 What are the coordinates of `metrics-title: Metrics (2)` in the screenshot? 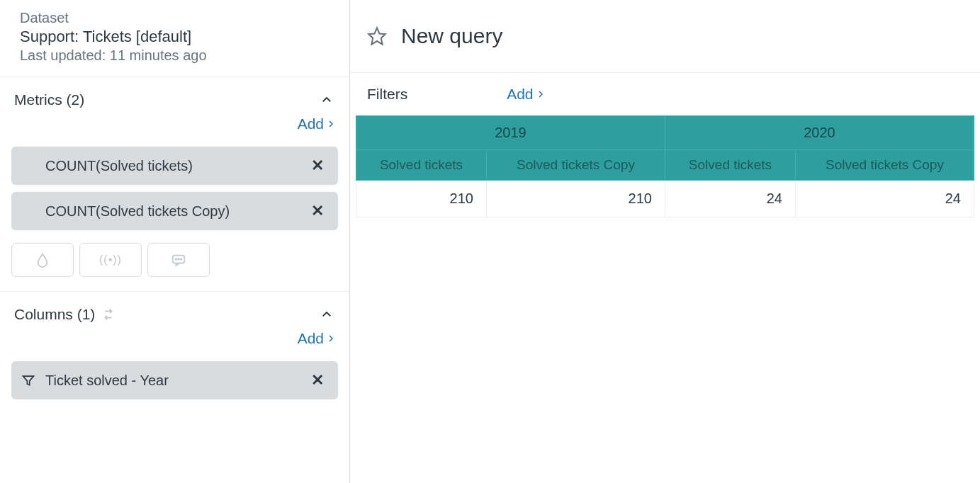 It's located at (50, 100).